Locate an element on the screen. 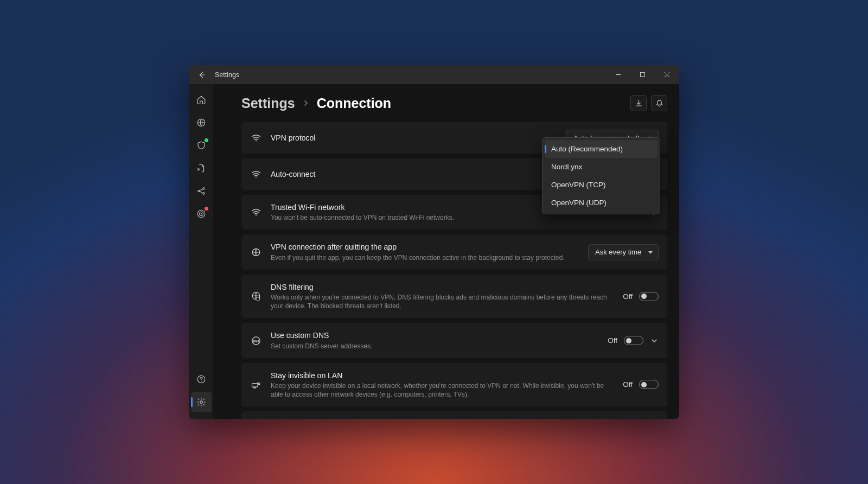  shield-icon is located at coordinates (201, 145).